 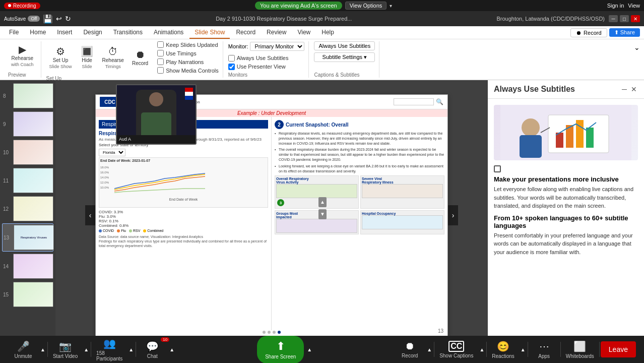 What do you see at coordinates (14, 33) in the screenshot?
I see `tab-file: File` at bounding box center [14, 33].